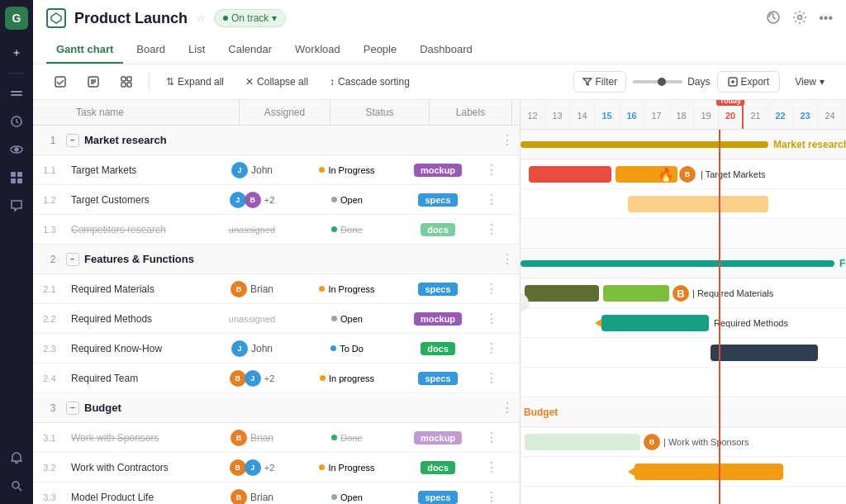 The image size is (846, 504). I want to click on sidebar-icon-grid, so click(17, 178).